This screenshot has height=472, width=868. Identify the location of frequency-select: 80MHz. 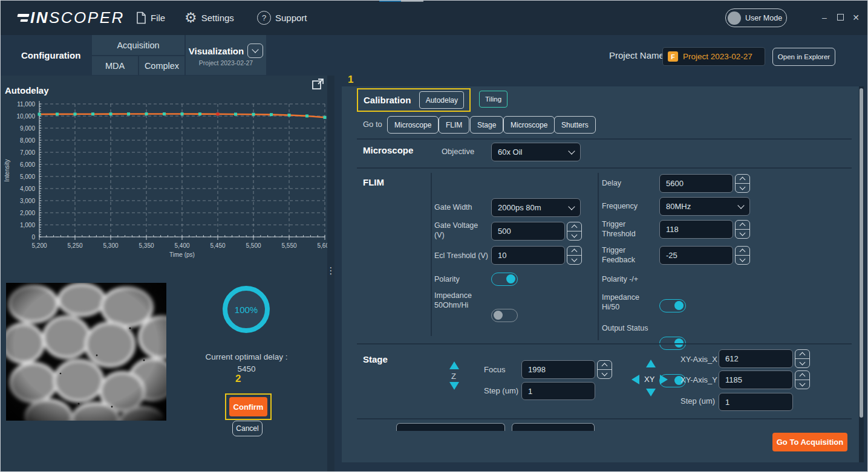
(705, 207).